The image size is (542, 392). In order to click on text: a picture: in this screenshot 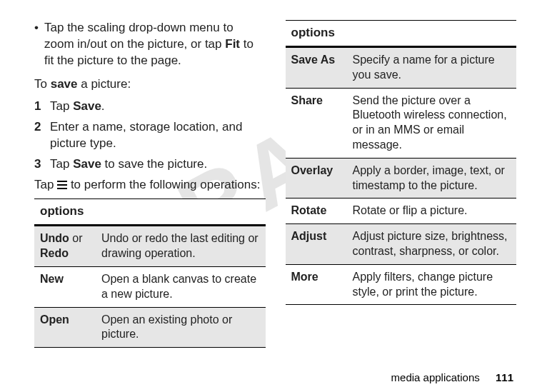, I will do `click(104, 84)`.